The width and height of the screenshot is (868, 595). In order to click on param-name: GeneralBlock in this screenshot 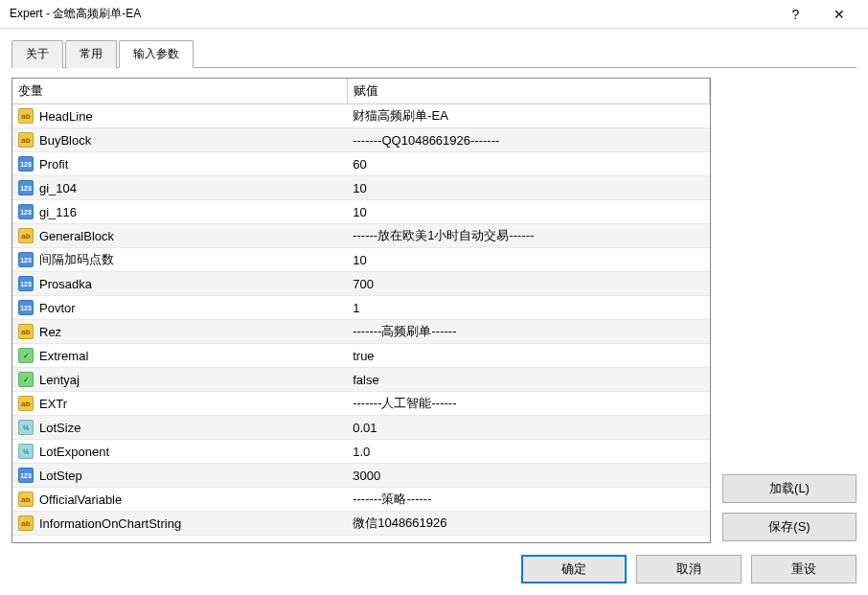, I will do `click(77, 236)`.